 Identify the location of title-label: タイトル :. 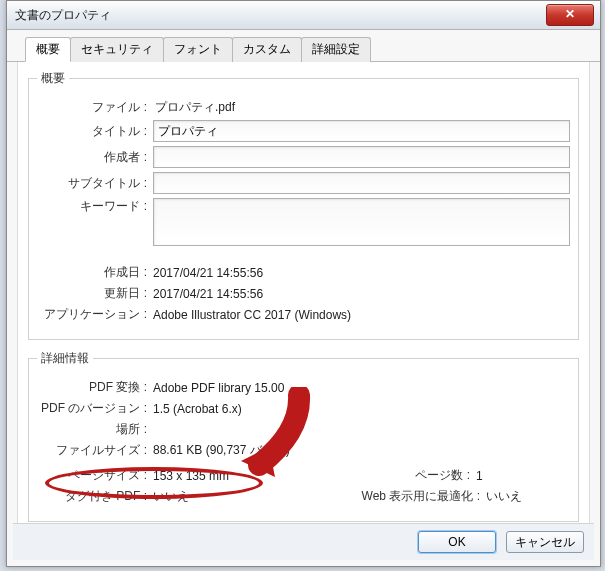
(95, 132).